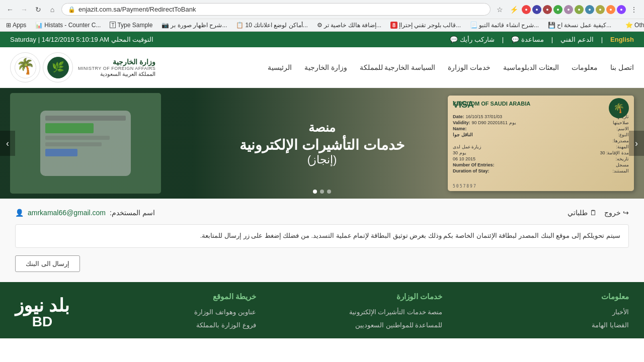  I want to click on requests-icon: 🗒, so click(593, 213).